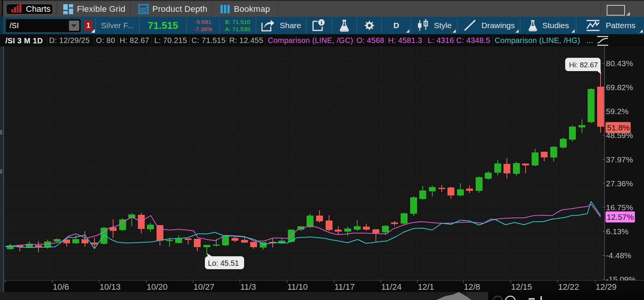 The height and width of the screenshot is (300, 644). I want to click on svg-text: 12/22, so click(569, 287).